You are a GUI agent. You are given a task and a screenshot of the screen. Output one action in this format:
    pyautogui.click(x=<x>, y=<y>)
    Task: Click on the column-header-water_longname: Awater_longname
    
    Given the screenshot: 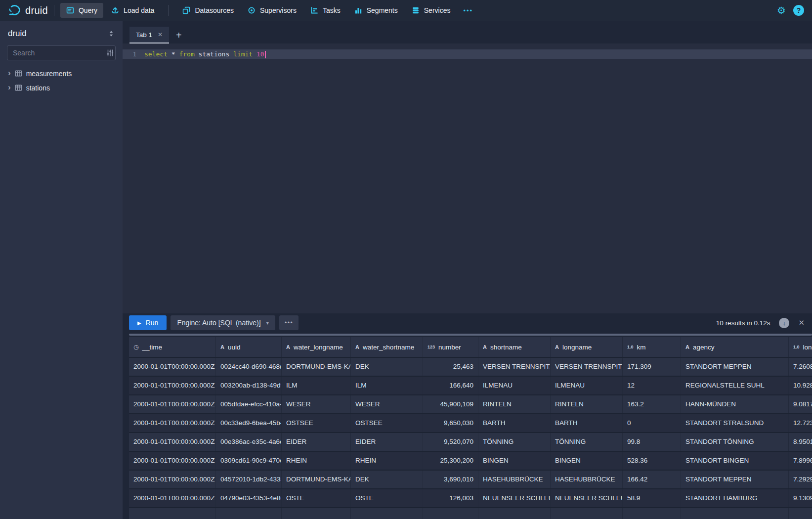 What is the action you would take?
    pyautogui.click(x=316, y=347)
    